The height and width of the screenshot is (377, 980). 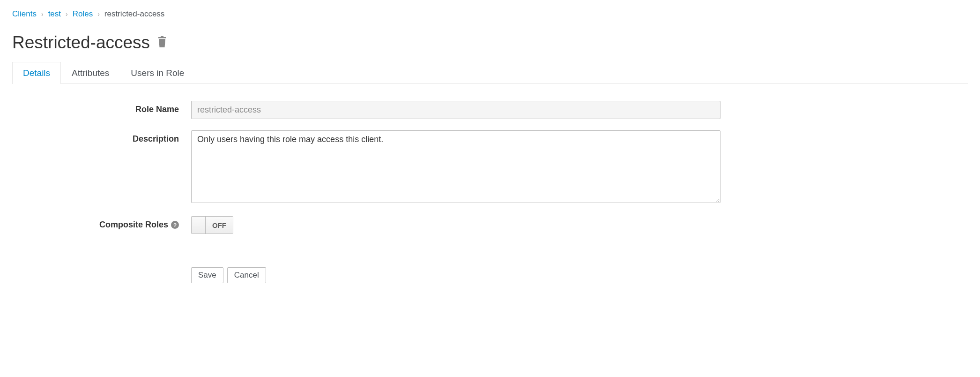 I want to click on breadcrumb: Clients › test › Roles › restricted-acce…, so click(x=490, y=14).